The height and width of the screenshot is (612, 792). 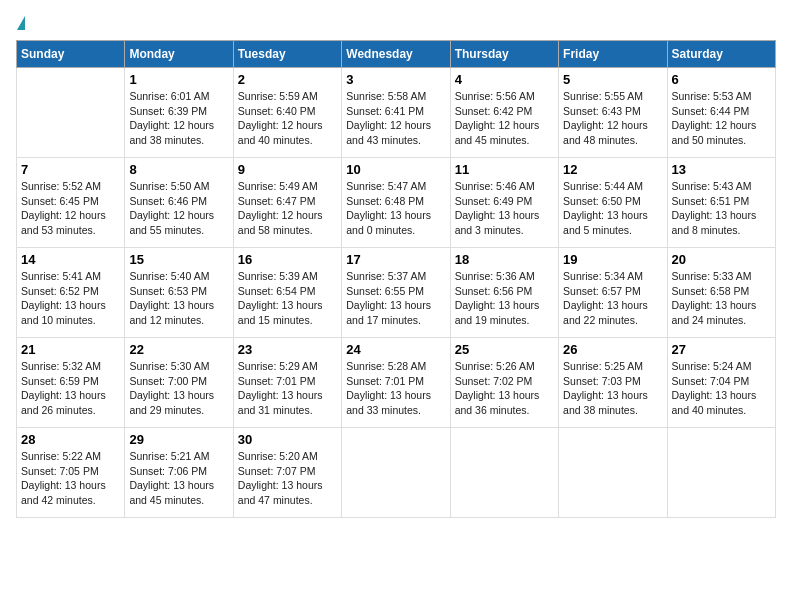 What do you see at coordinates (287, 54) in the screenshot?
I see `day-of-week-header: Tuesday` at bounding box center [287, 54].